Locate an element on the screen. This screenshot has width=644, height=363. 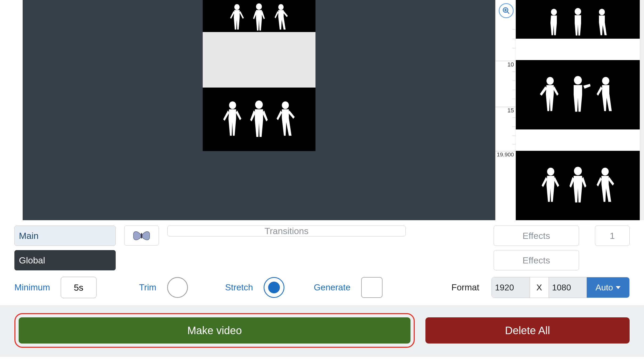
stretch-label: Stretch is located at coordinates (239, 287).